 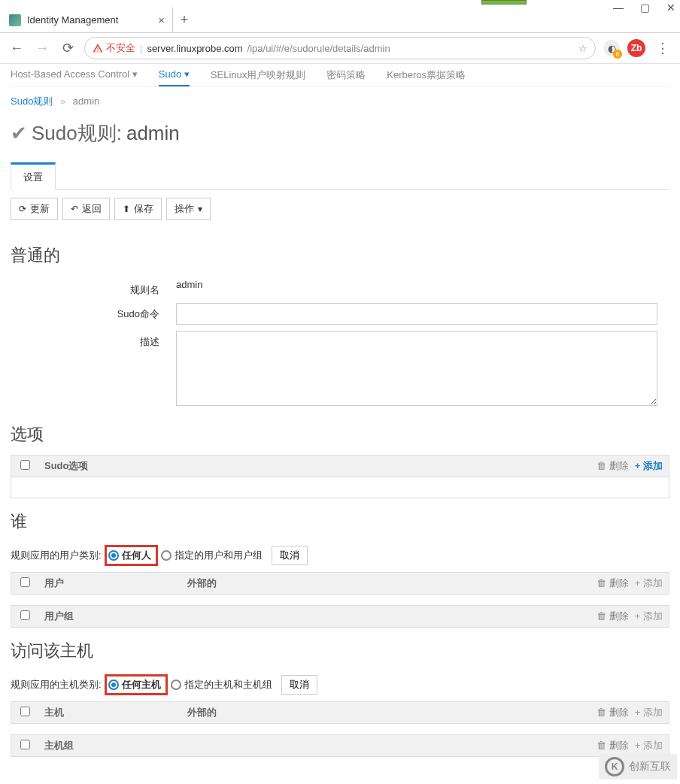 I want to click on browser-menu-icon: ⋮, so click(x=663, y=48).